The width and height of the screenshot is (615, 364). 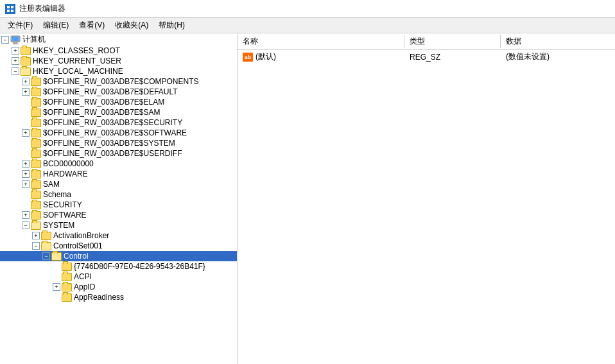 What do you see at coordinates (118, 184) in the screenshot?
I see `tree-node-sam: + SAM` at bounding box center [118, 184].